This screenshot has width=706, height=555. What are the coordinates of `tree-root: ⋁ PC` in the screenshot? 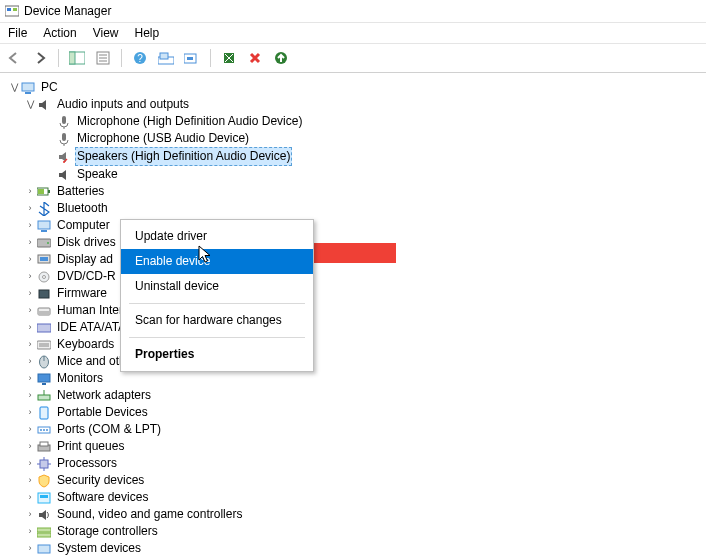 It's located at (357, 88).